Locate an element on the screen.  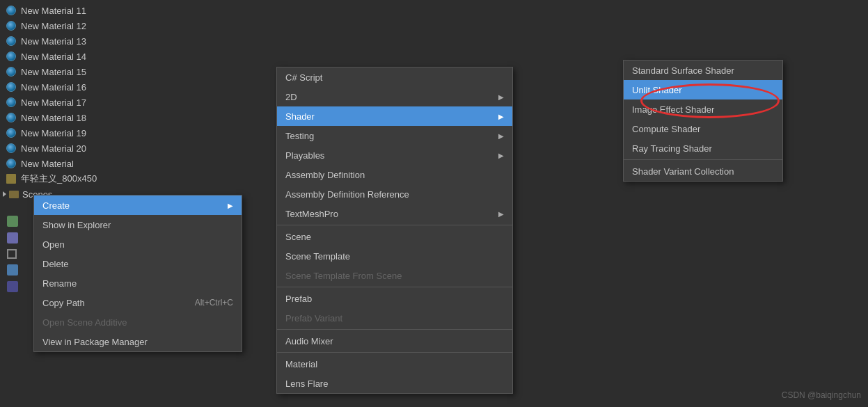
list-item-label: New Material 19 is located at coordinates (54, 134).